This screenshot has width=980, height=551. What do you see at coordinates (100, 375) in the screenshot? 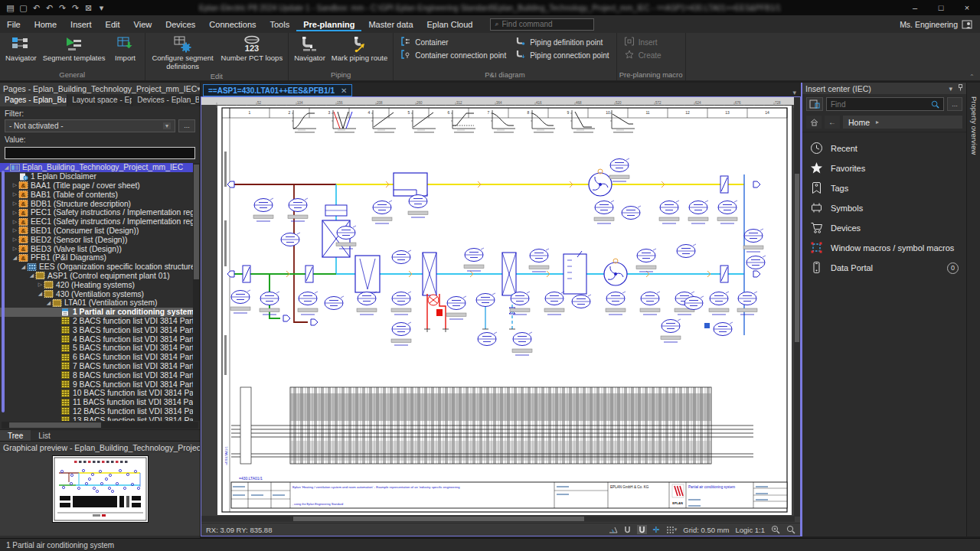
I see `tree-item: 8 BACS function list VDI 3814 Part 4.3` at bounding box center [100, 375].